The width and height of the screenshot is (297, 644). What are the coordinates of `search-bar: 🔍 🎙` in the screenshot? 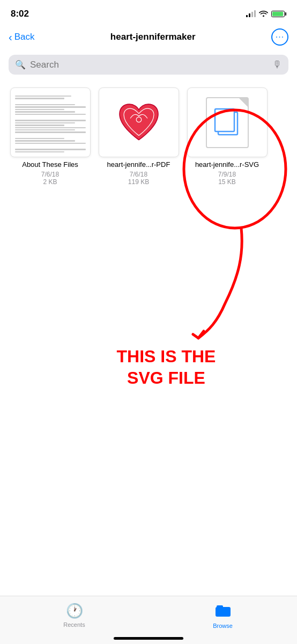 It's located at (148, 64).